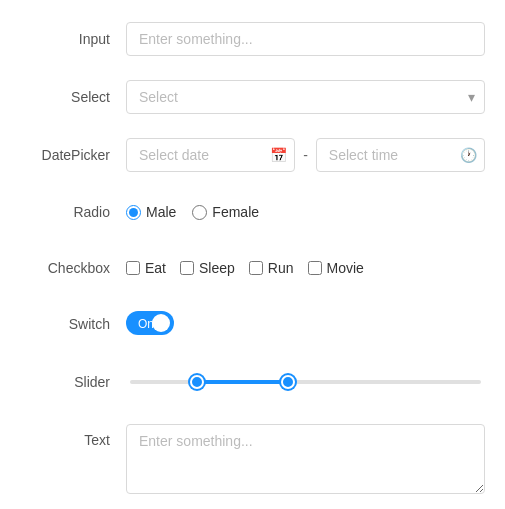 This screenshot has width=505, height=509. I want to click on text-input, so click(306, 39).